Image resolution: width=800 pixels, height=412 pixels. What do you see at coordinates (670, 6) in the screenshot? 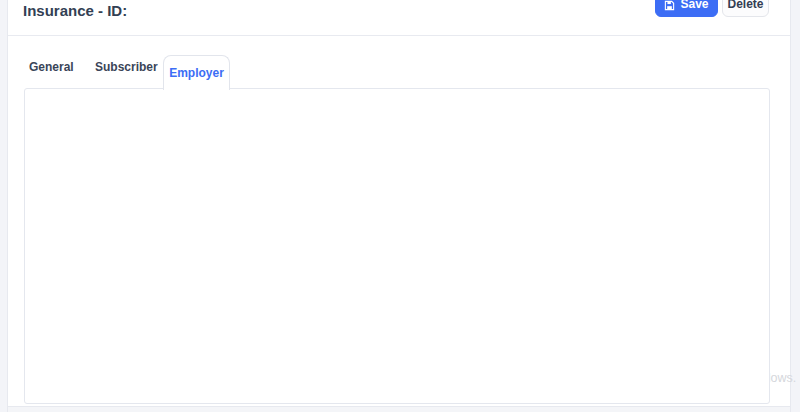
I see `save-icon` at bounding box center [670, 6].